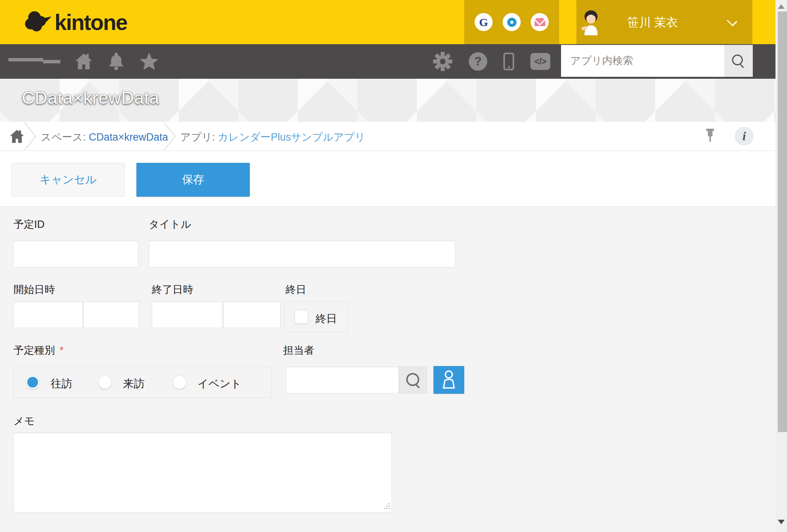  I want to click on person-icon, so click(449, 380).